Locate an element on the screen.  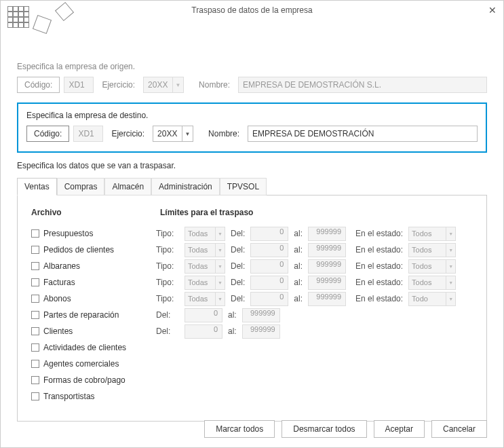
aceptar-button: Aceptar is located at coordinates (399, 429).